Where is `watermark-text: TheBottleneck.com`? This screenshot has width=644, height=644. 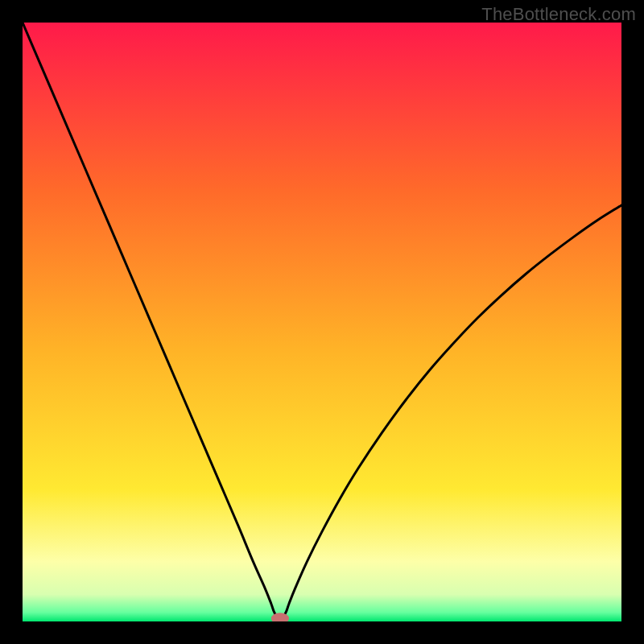
watermark-text: TheBottleneck.com is located at coordinates (559, 14).